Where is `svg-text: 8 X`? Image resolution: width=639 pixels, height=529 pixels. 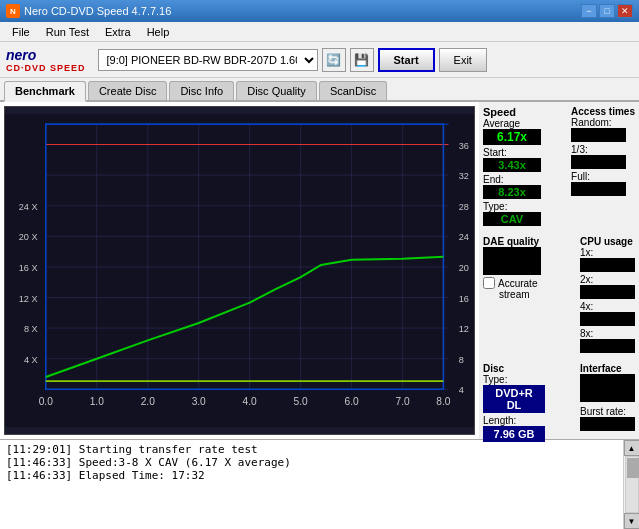 svg-text: 8 X is located at coordinates (31, 329).